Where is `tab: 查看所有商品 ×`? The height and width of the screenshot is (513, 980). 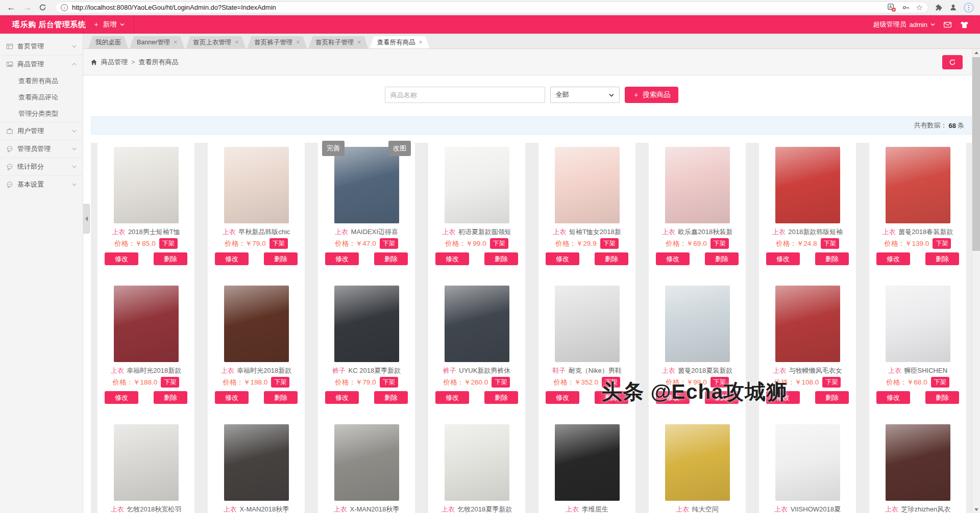
tab: 查看所有商品 × is located at coordinates (399, 42).